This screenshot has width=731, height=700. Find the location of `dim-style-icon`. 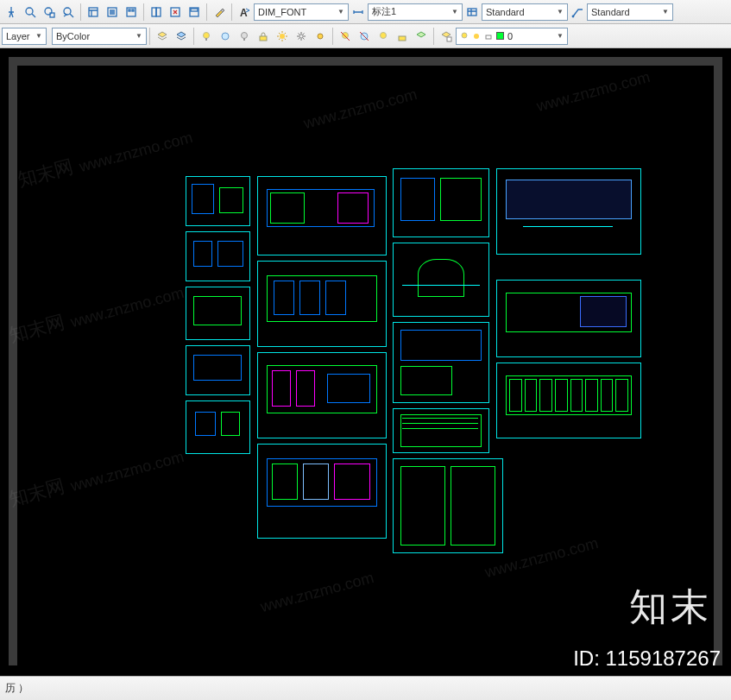

dim-style-icon is located at coordinates (358, 12).